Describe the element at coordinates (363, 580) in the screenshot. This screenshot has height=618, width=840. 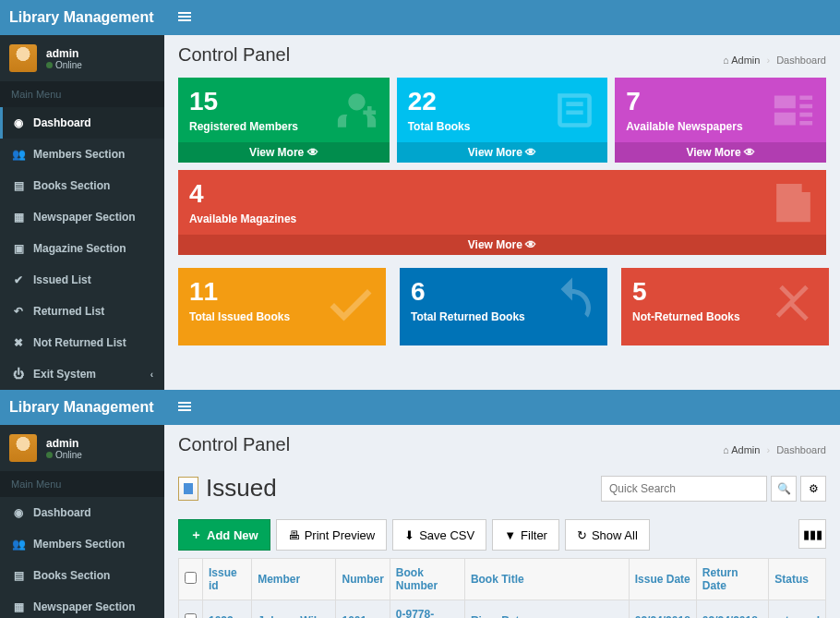
I see `col-number: Number` at that location.